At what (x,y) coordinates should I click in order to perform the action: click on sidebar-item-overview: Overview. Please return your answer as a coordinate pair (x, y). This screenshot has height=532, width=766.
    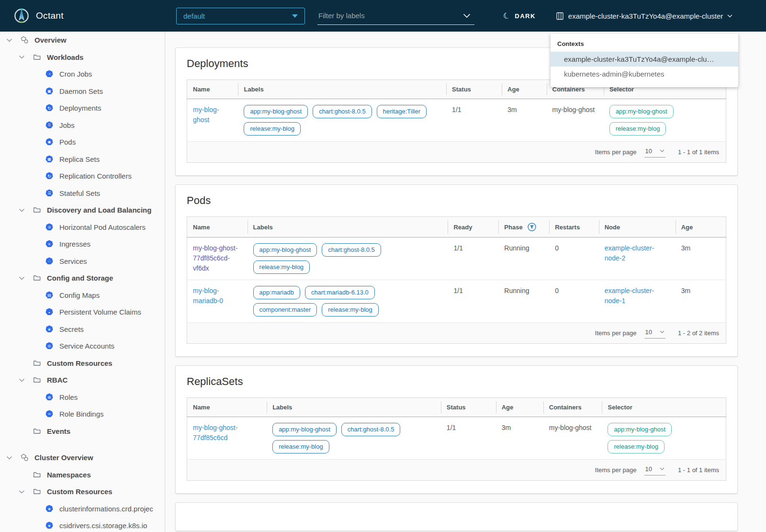
    Looking at the image, I should click on (82, 40).